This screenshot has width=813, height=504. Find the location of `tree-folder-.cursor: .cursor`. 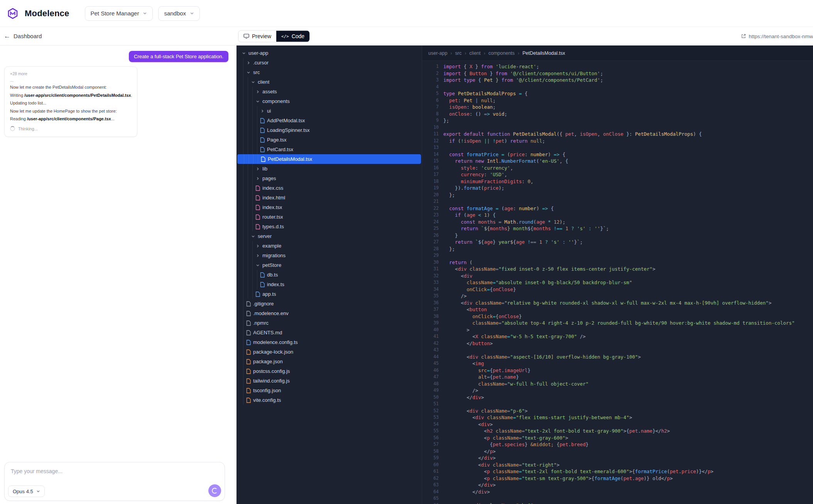

tree-folder-.cursor: .cursor is located at coordinates (329, 62).